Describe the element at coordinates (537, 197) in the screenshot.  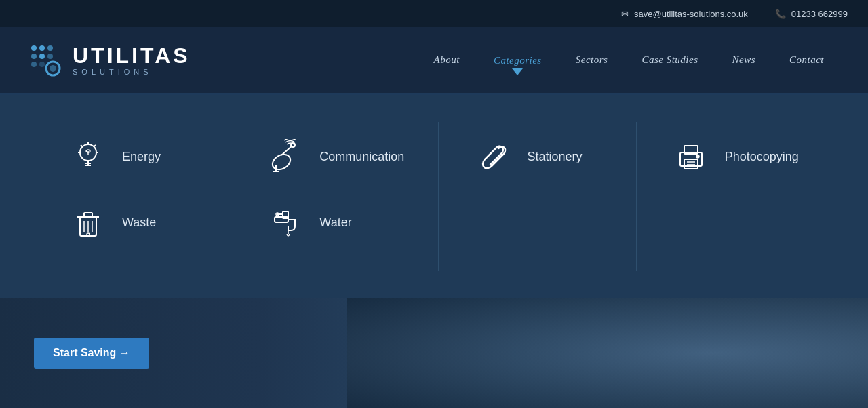
I see `dropdown-col-3: Stationery` at that location.